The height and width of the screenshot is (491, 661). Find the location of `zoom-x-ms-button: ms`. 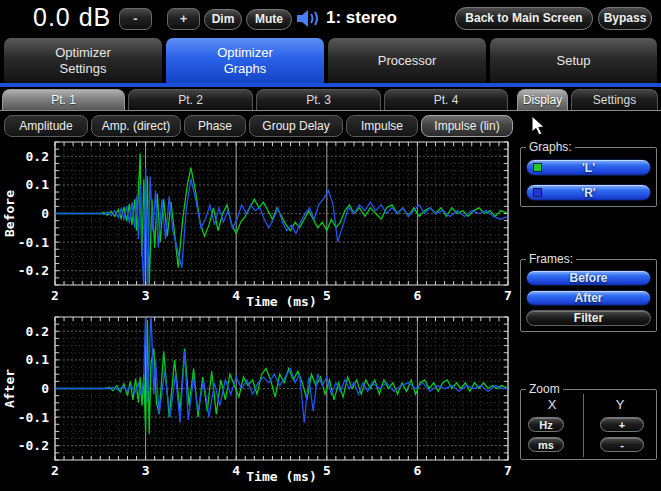

zoom-x-ms-button: ms is located at coordinates (546, 444).